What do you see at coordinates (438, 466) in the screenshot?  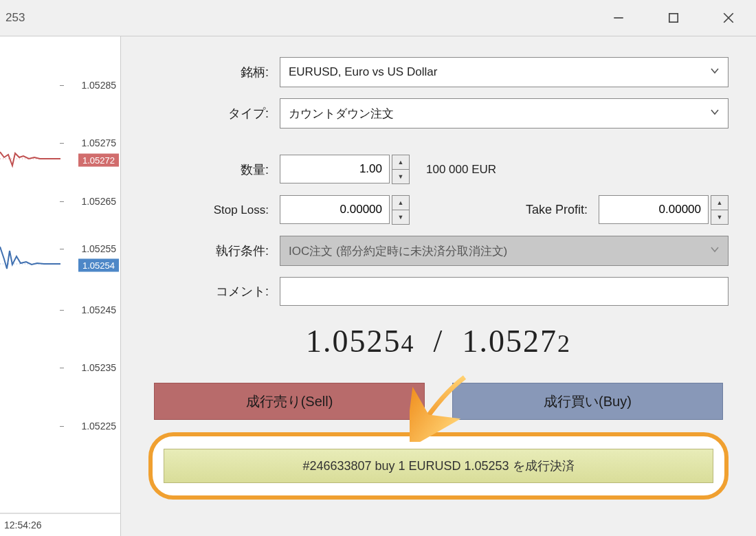 I see `close-position-highlight: #246633807 buy 1 EURUSD 1.05253 を成行決済` at bounding box center [438, 466].